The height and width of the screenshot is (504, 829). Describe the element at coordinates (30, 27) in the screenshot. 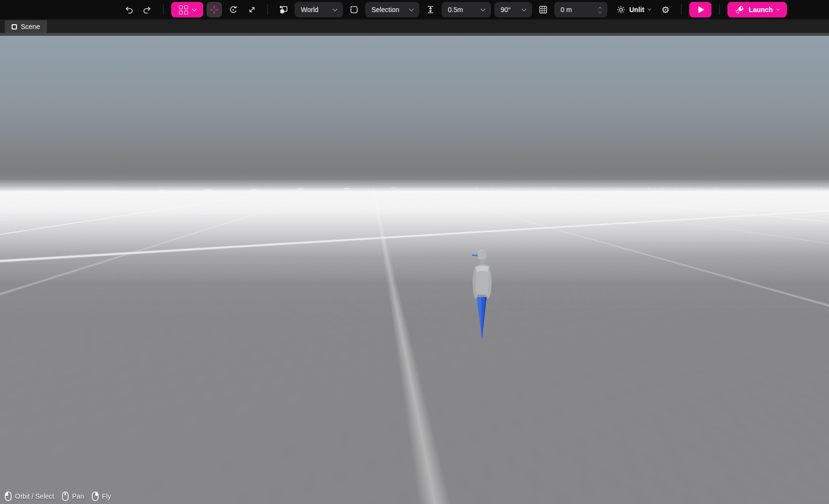

I see `scene-tab-label: Scene` at that location.